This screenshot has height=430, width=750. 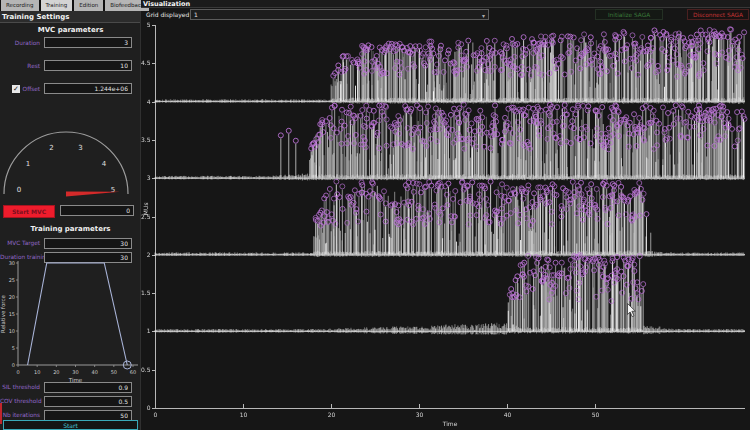 I want to click on tab-bar: RecordingTrainingEditionBiofeedback, so click(x=70, y=6).